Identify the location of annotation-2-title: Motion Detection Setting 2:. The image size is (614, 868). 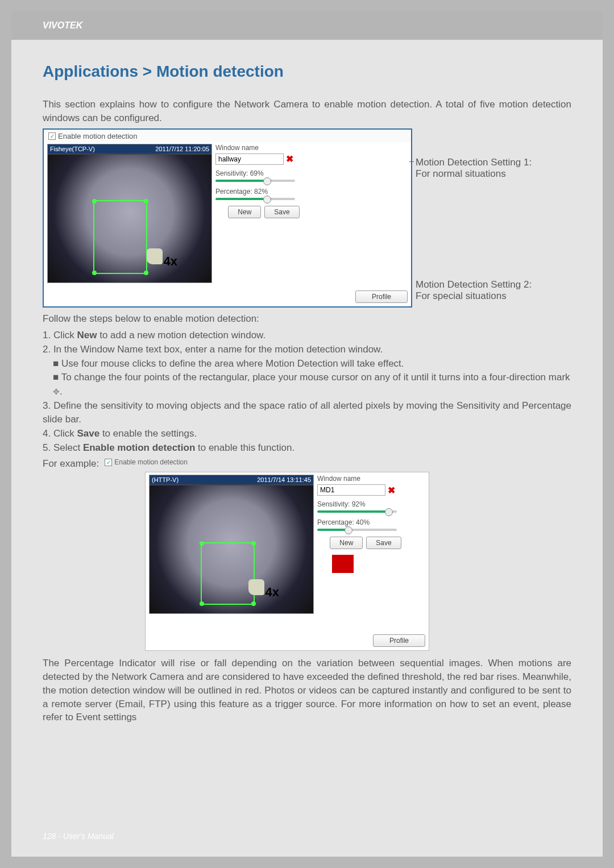
(474, 285).